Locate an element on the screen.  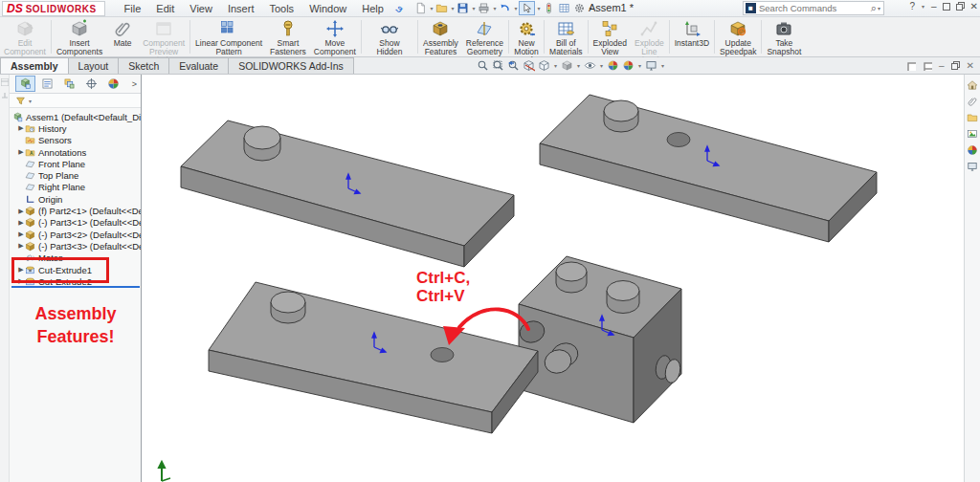
panel-tabs-overflow: > is located at coordinates (134, 84).